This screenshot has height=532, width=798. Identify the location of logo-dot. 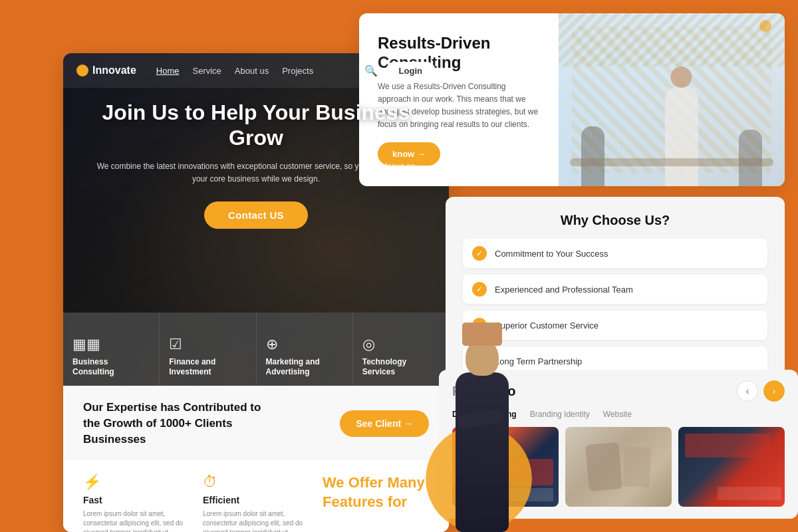
(82, 70).